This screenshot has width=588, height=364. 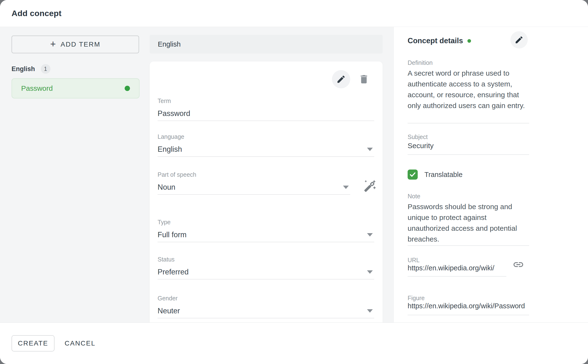 What do you see at coordinates (266, 268) in the screenshot?
I see `field-status: Status Preferred` at bounding box center [266, 268].